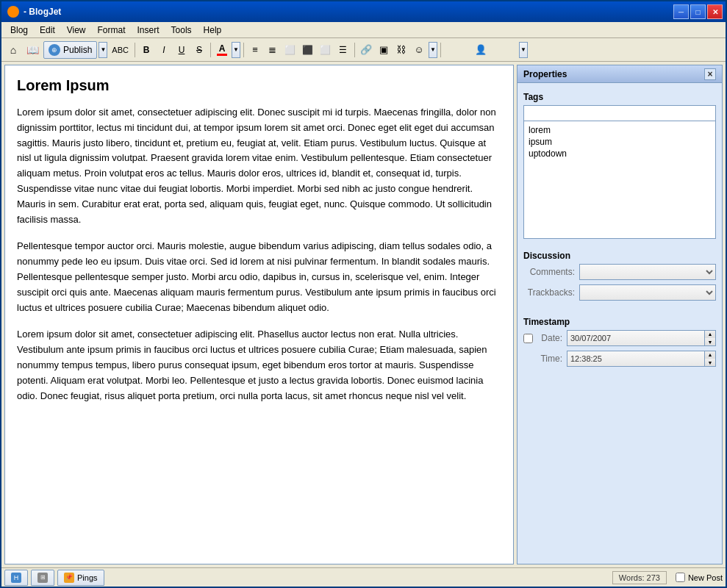  What do you see at coordinates (549, 272) in the screenshot?
I see `comments-label: Comments:` at bounding box center [549, 272].